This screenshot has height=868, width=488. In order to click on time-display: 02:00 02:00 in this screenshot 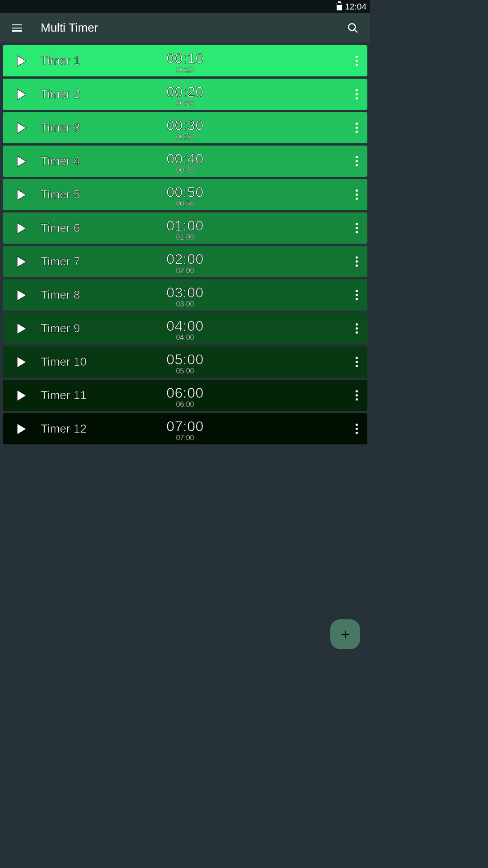, I will do `click(185, 263)`.